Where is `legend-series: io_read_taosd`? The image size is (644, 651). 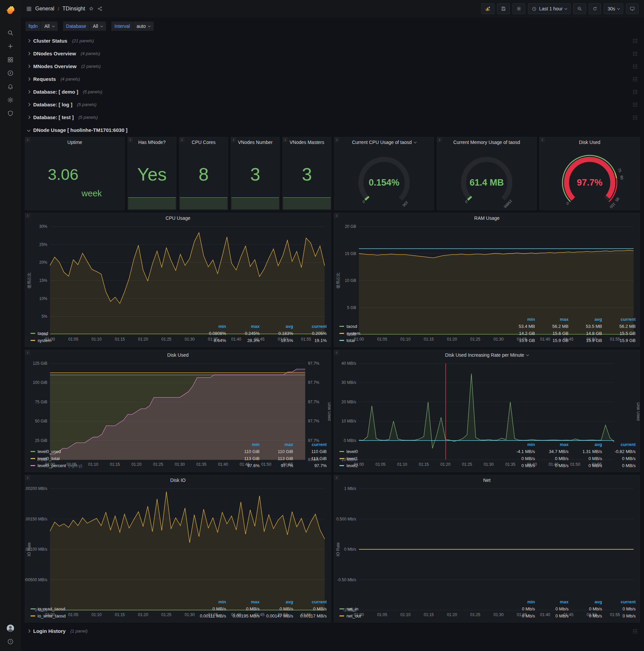 legend-series: io_read_taosd is located at coordinates (112, 609).